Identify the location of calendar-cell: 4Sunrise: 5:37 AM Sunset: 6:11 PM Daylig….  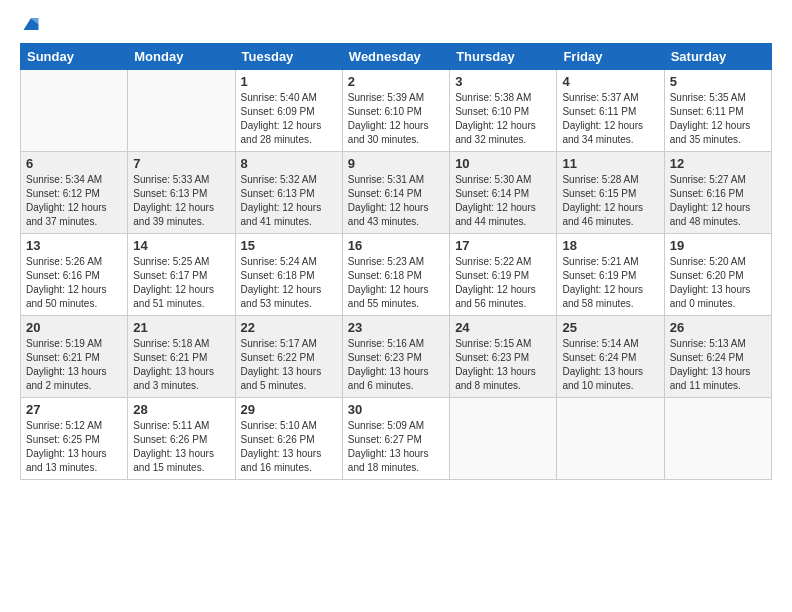
(610, 111).